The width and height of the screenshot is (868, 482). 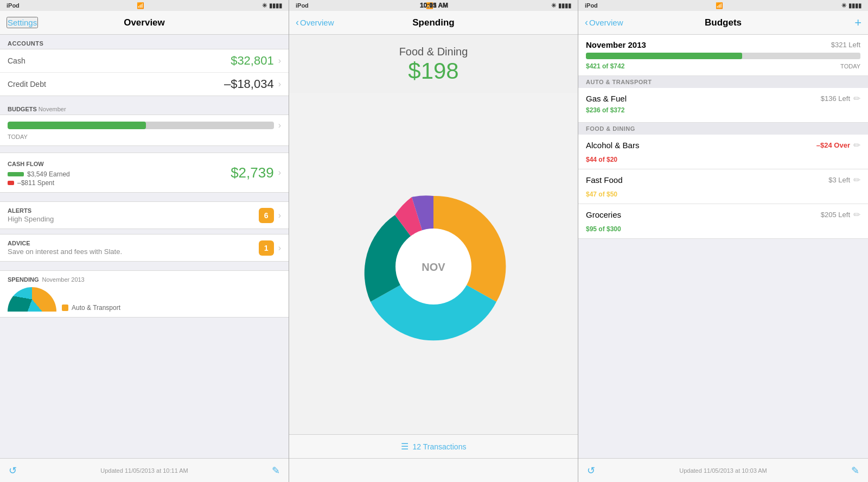 What do you see at coordinates (144, 268) in the screenshot?
I see `gap3` at bounding box center [144, 268].